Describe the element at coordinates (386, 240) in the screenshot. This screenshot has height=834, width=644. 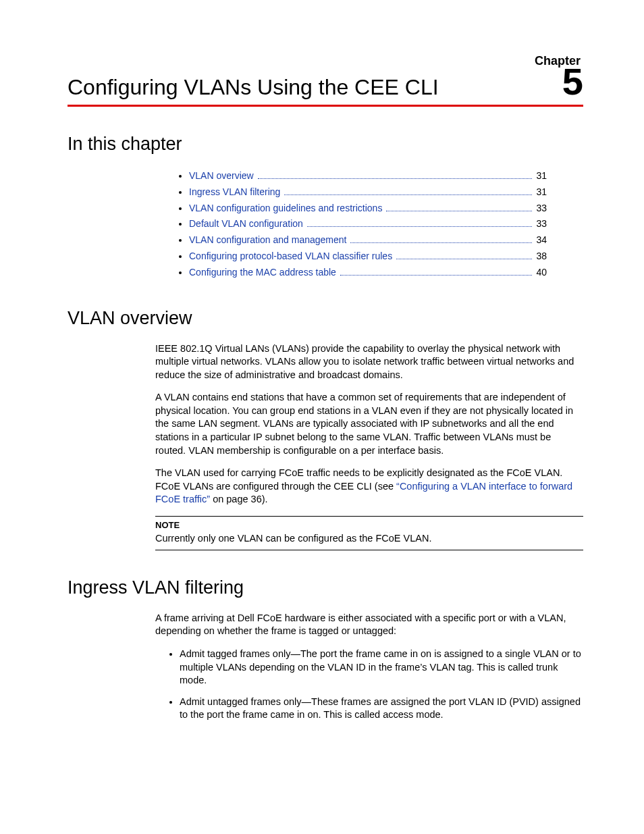
I see `toc-item: VLAN configuration and management 34` at that location.